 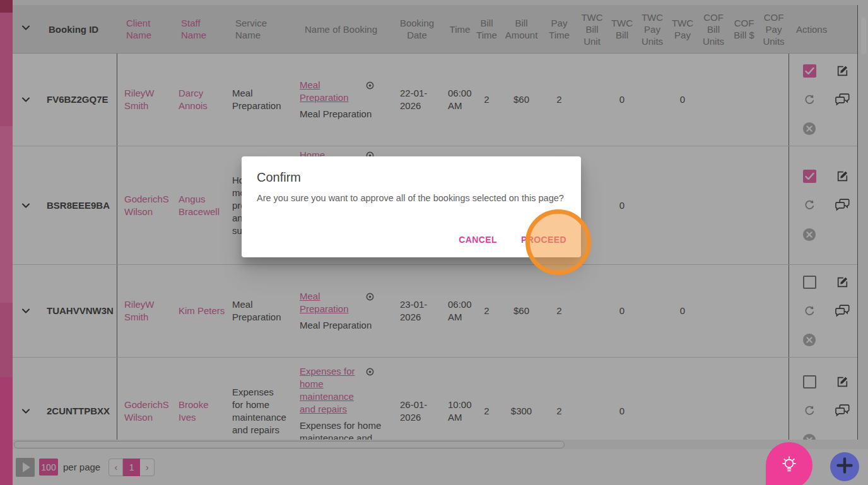 I want to click on dialog-title: Confirm, so click(x=411, y=170).